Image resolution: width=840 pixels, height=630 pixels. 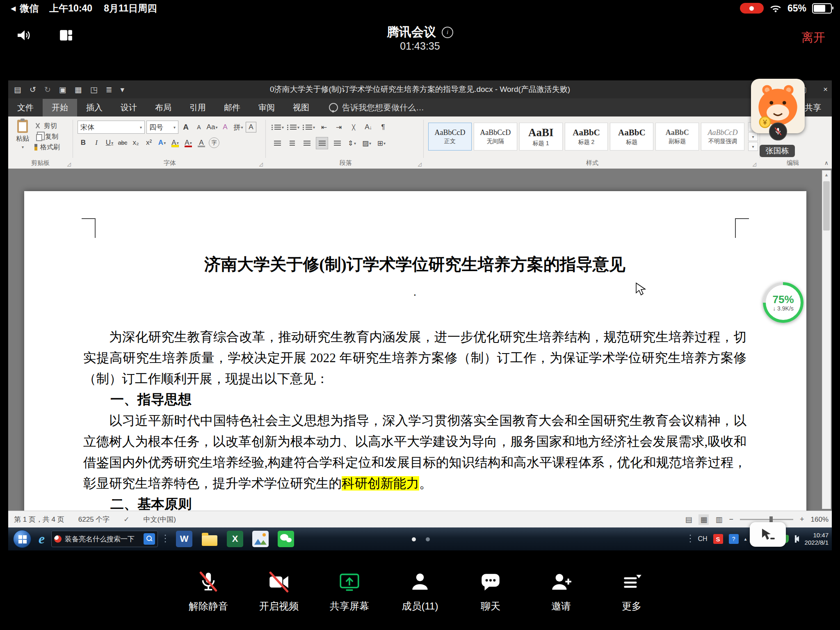 I want to click on word-taskbar-icon: W, so click(x=184, y=539).